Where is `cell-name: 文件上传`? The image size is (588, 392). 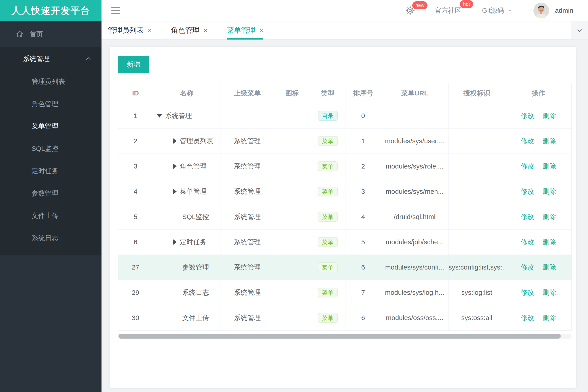 cell-name: 文件上传 is located at coordinates (187, 318).